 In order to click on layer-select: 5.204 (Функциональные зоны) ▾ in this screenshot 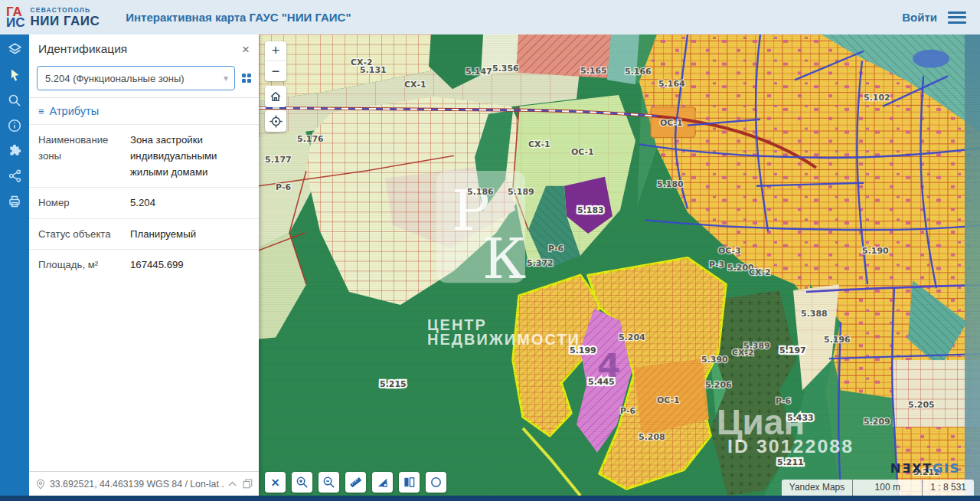, I will do `click(136, 78)`.